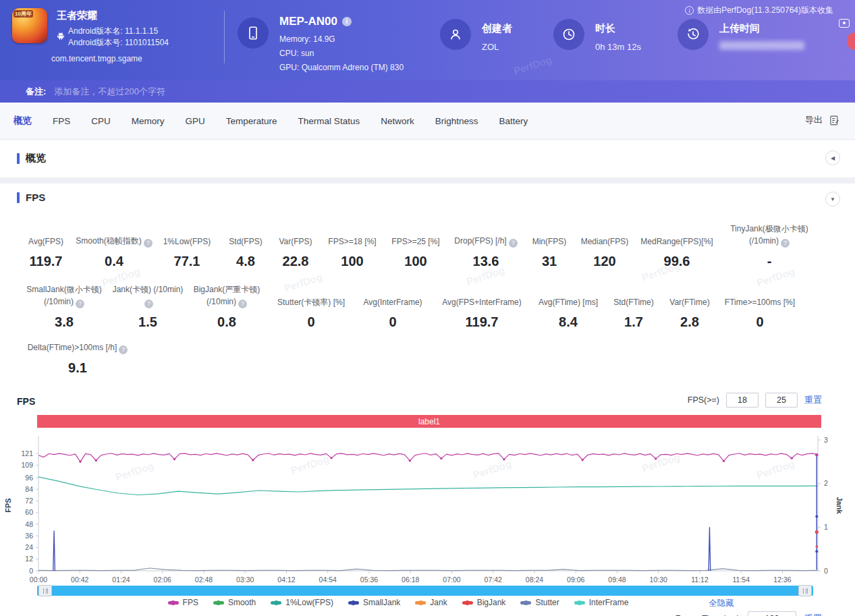 The image size is (855, 616). Describe the element at coordinates (328, 580) in the screenshot. I see `svg-text: 04:54` at that location.